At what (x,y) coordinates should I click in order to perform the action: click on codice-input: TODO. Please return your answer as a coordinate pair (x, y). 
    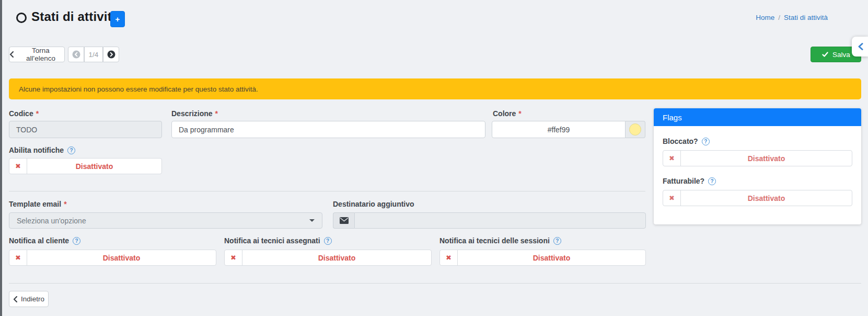
    Looking at the image, I should click on (86, 130).